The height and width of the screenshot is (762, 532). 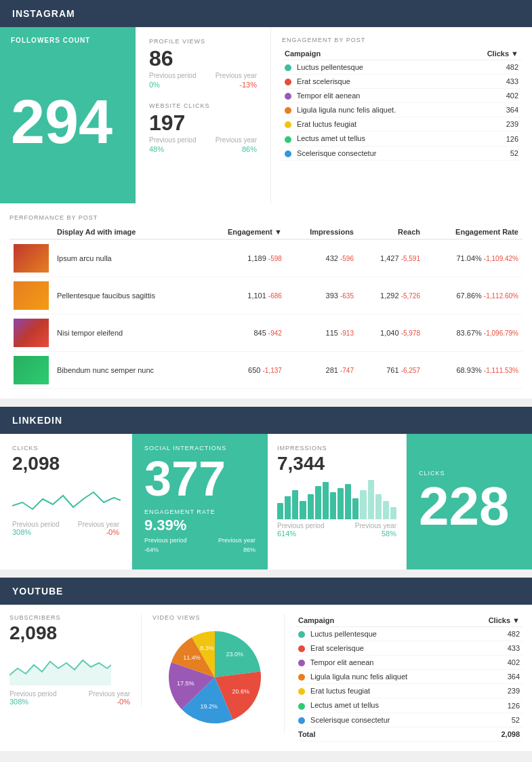 What do you see at coordinates (344, 705) in the screenshot?
I see `yt-campaign-name: Lectus amet ut tellus` at bounding box center [344, 705].